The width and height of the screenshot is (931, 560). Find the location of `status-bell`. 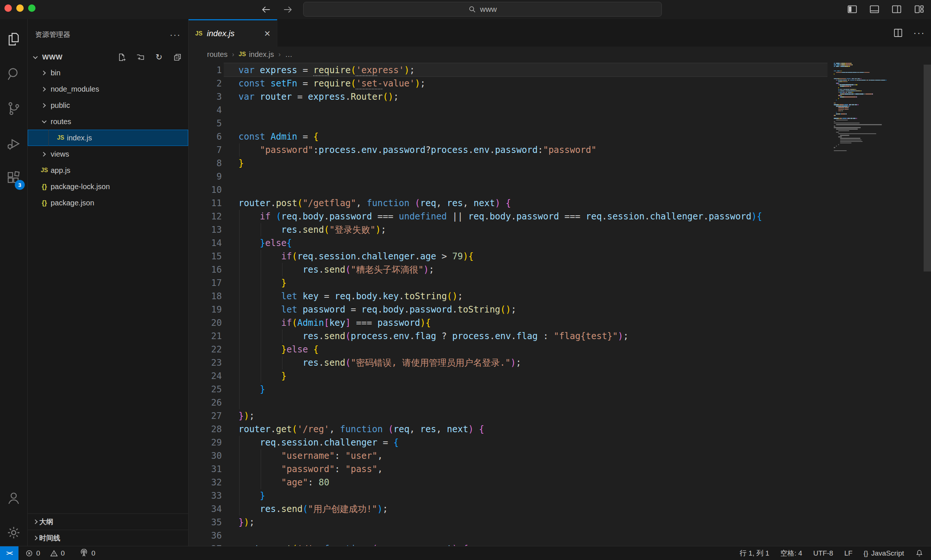

status-bell is located at coordinates (919, 553).